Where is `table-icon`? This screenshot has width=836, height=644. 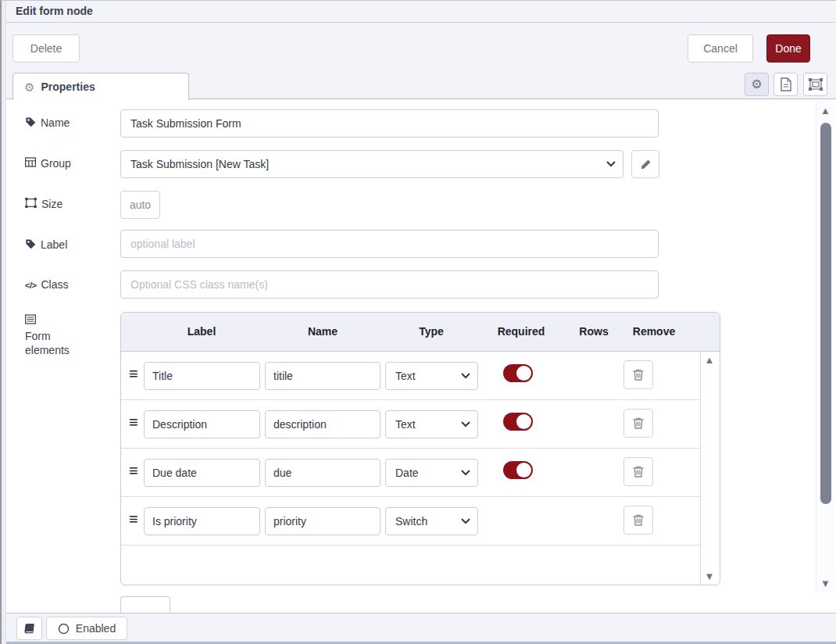 table-icon is located at coordinates (30, 163).